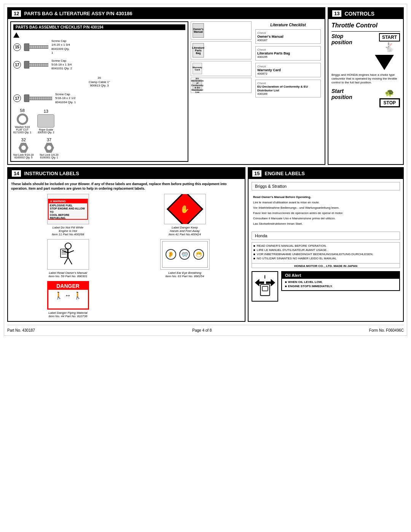 The image size is (411, 532). Describe the element at coordinates (326, 286) in the screenshot. I see `oil-area: Oil Alert WHEN OIL LEVEL LOW, ENGINE STO…` at that location.